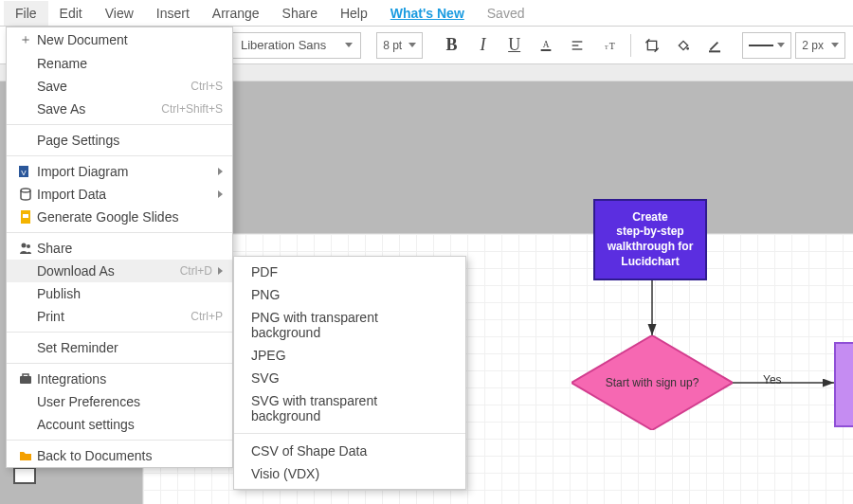 This screenshot has width=853, height=504. What do you see at coordinates (26, 456) in the screenshot?
I see `folder-icon` at bounding box center [26, 456].